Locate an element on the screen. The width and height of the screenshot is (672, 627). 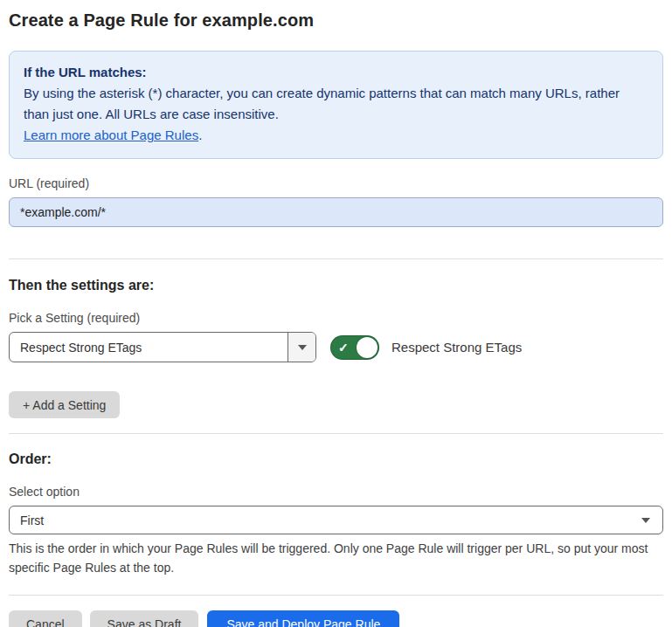
url-input is located at coordinates (336, 212).